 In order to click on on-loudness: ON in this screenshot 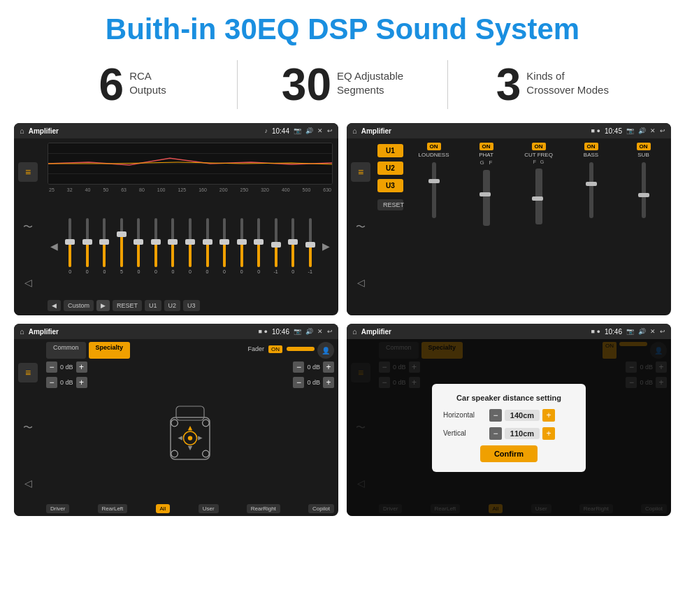, I will do `click(434, 147)`.